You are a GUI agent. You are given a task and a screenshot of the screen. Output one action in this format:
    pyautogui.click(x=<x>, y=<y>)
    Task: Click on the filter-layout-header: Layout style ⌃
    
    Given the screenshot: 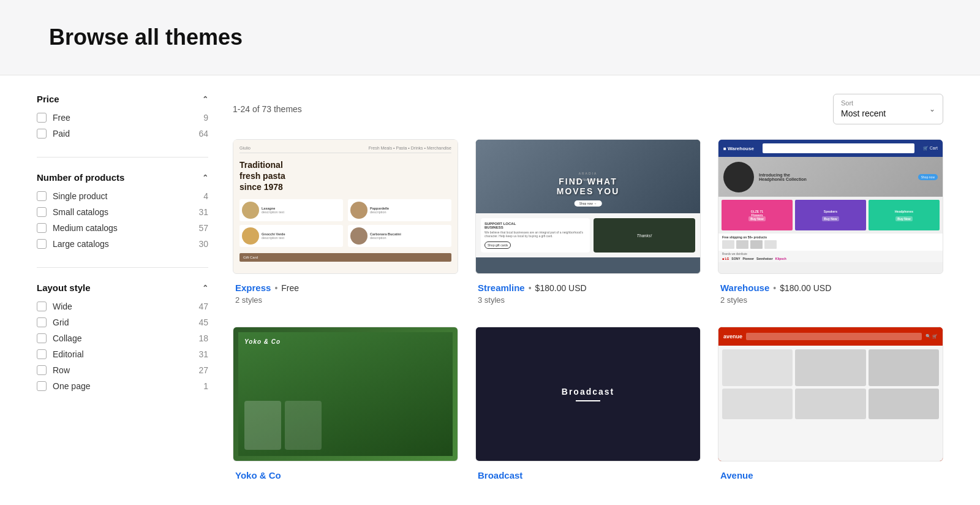 What is the action you would take?
    pyautogui.click(x=123, y=288)
    